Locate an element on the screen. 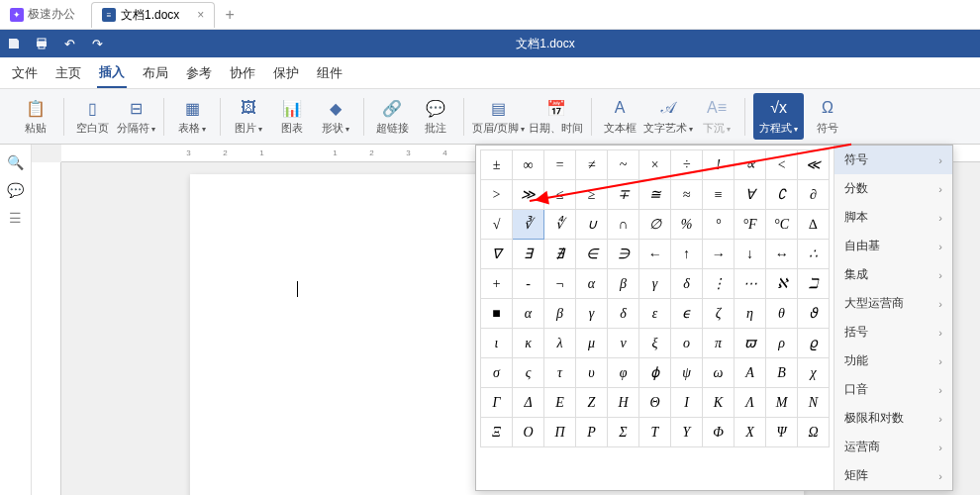 Image resolution: width=980 pixels, height=495 pixels. symbol-cell: ■ is located at coordinates (497, 314).